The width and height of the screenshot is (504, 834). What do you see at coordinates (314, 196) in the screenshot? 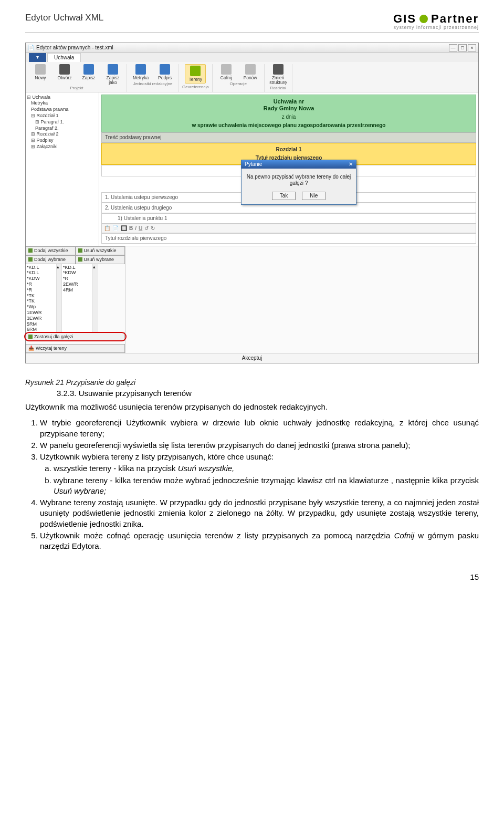
I see `dialog-no-button: Nie` at bounding box center [314, 196].